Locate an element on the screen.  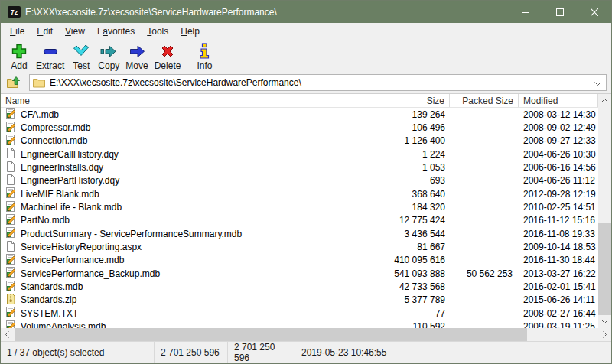
table-row: Connection.mdb1 126 4002008-09-27 12:33 is located at coordinates (300, 141).